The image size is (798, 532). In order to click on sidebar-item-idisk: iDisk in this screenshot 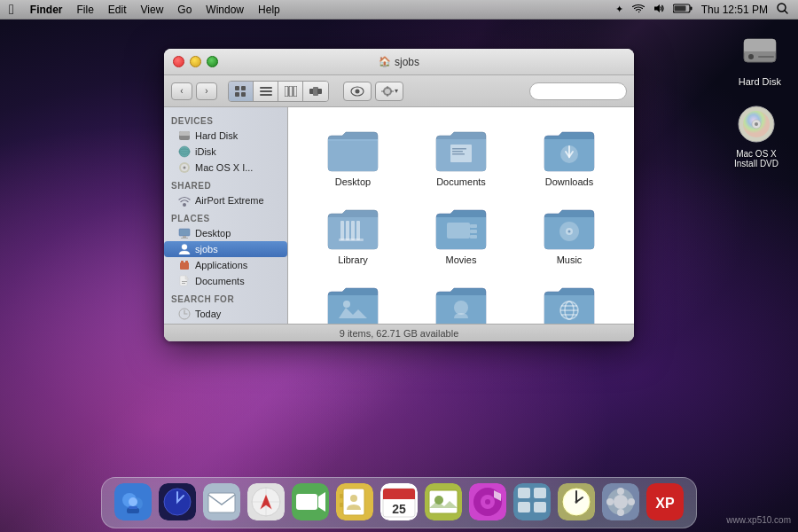, I will do `click(225, 152)`.